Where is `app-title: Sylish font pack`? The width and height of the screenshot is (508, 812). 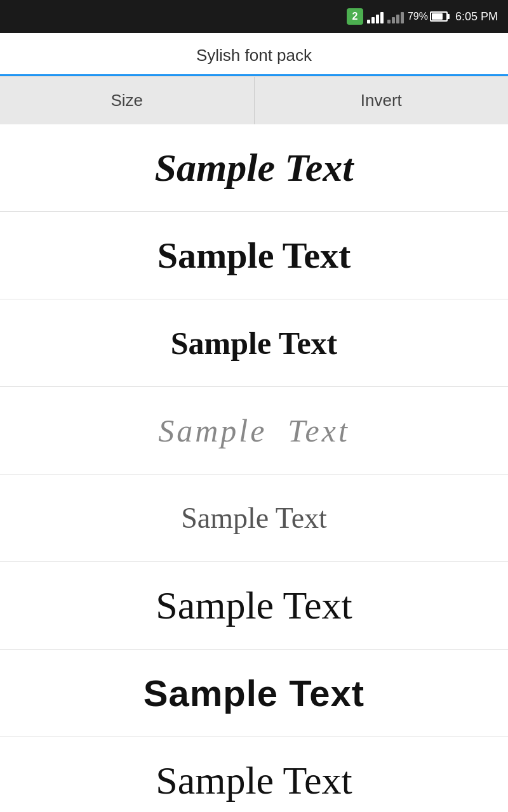 app-title: Sylish font pack is located at coordinates (254, 60).